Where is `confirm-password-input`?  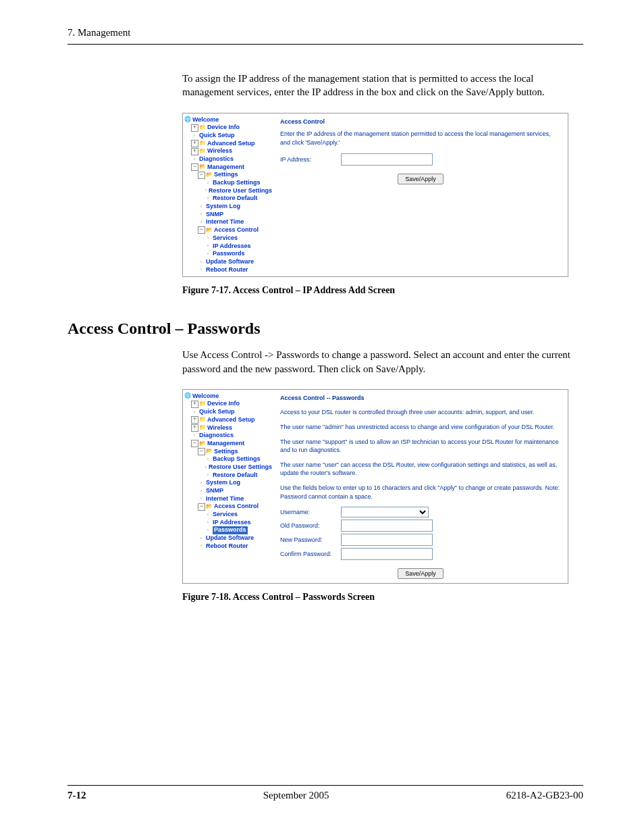 confirm-password-input is located at coordinates (387, 554).